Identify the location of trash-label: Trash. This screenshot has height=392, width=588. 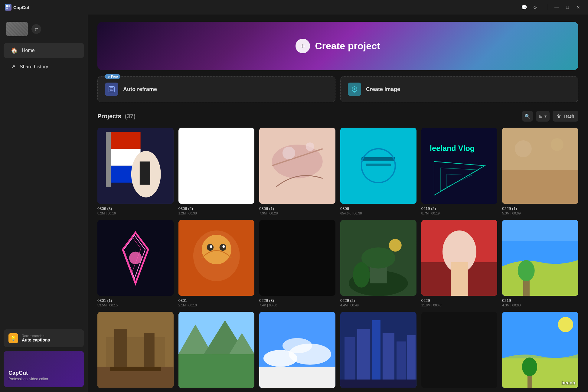
(569, 116).